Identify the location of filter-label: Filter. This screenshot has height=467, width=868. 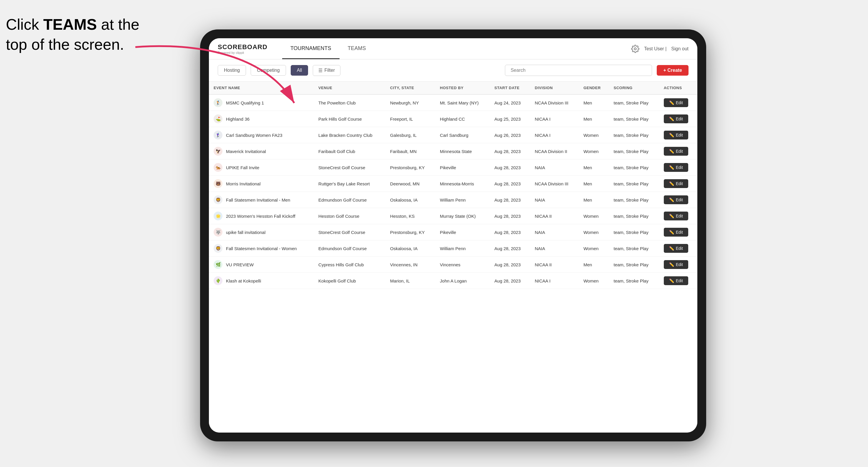
(330, 70).